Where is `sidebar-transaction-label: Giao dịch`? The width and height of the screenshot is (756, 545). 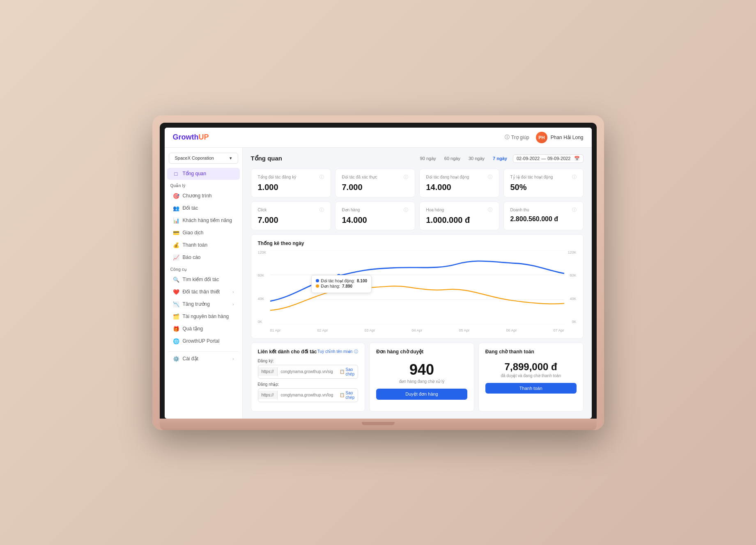
sidebar-transaction-label: Giao dịch is located at coordinates (193, 233).